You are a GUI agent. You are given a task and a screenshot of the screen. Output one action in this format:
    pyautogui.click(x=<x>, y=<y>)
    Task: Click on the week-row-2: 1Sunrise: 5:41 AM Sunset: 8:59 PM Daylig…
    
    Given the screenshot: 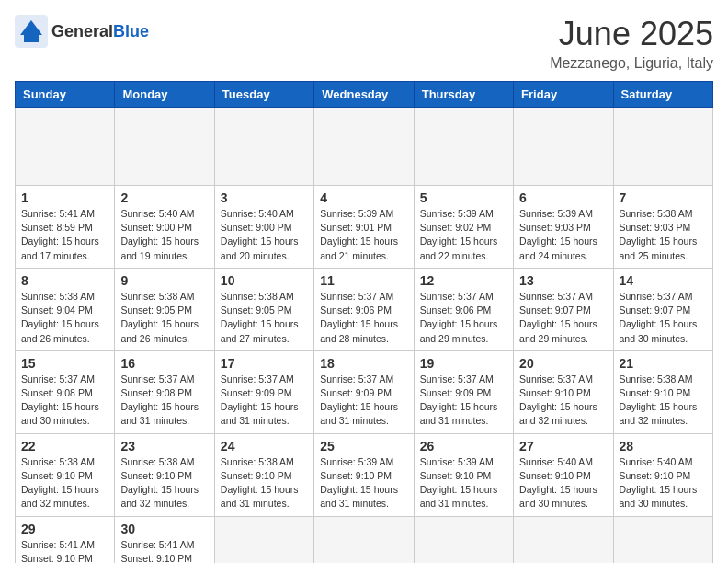 What is the action you would take?
    pyautogui.click(x=364, y=227)
    